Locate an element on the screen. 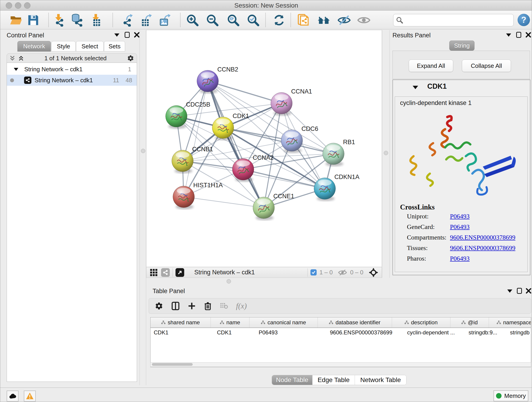 This screenshot has height=402, width=532. left-splitter is located at coordinates (143, 208).